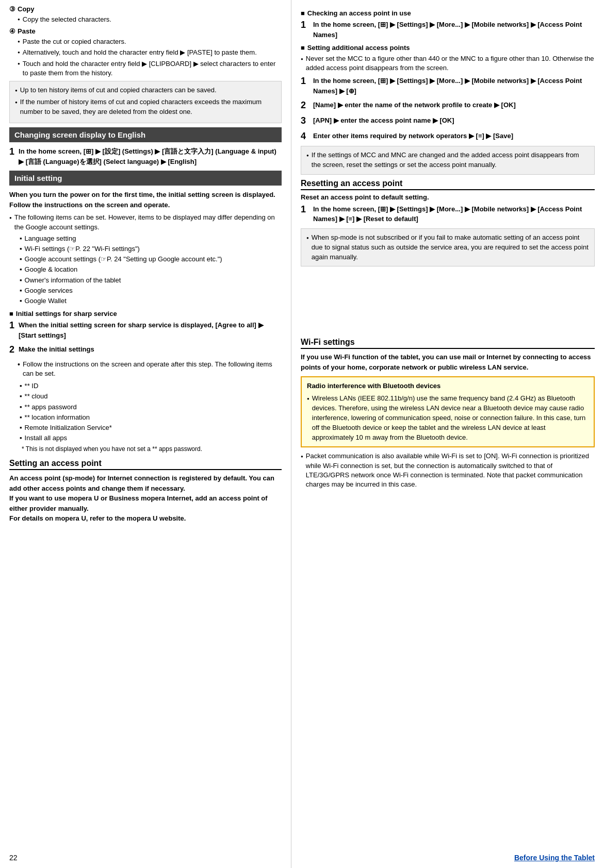 The height and width of the screenshot is (868, 604). I want to click on additional-step4: 4 Enter other items required by network …, so click(448, 137).